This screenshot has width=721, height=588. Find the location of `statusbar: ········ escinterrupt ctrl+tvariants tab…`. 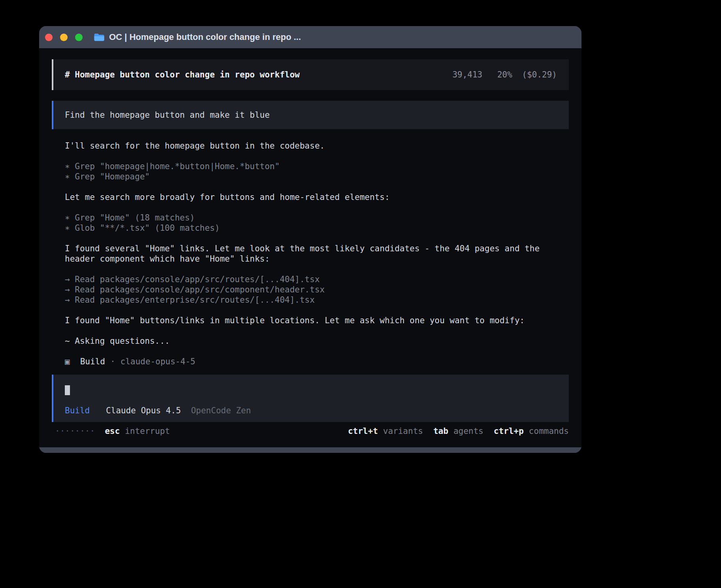

statusbar: ········ escinterrupt ctrl+tvariants tab… is located at coordinates (310, 431).